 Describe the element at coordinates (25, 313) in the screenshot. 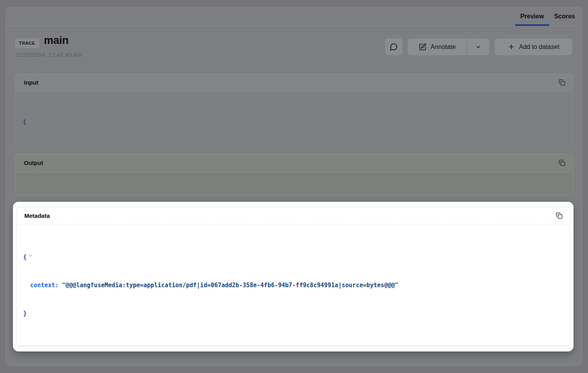

I see `json-close-brace: }` at that location.